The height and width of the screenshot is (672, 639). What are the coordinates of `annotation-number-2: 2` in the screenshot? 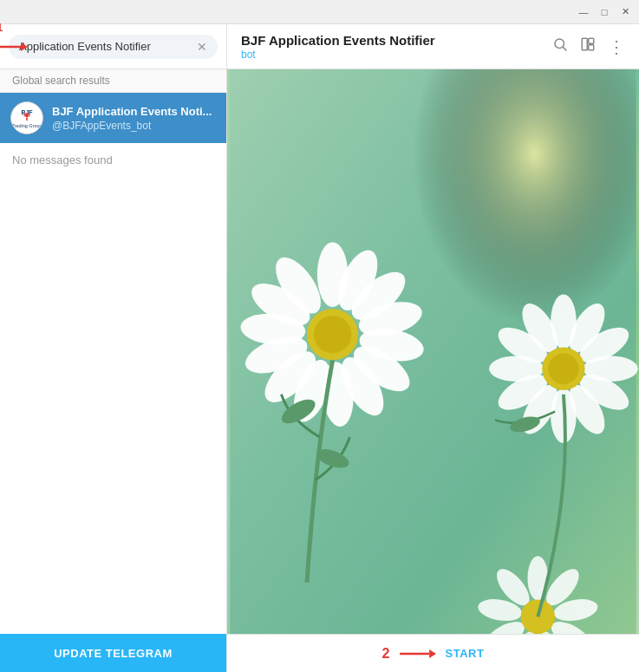 It's located at (387, 654).